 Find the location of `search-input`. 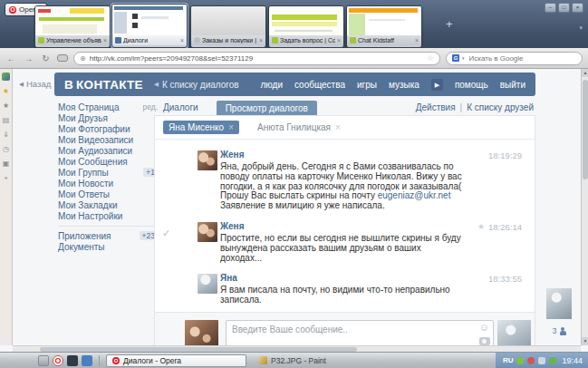

search-input is located at coordinates (522, 58).